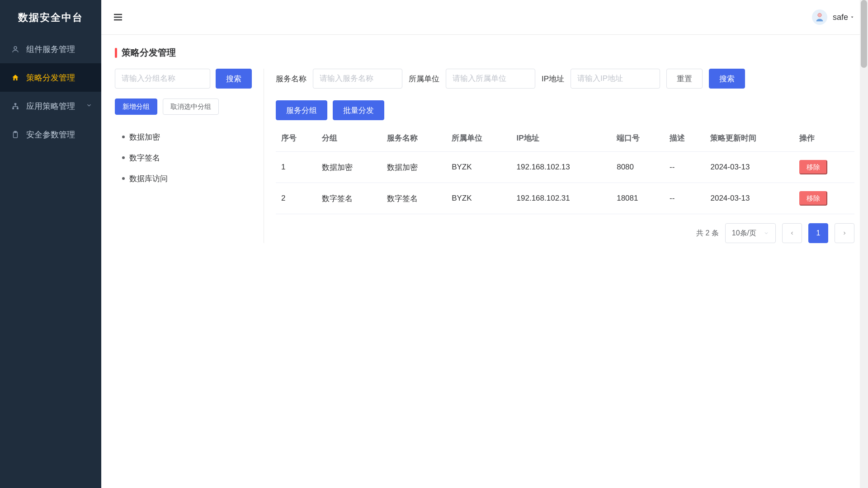  Describe the element at coordinates (565, 138) in the screenshot. I see `table-header-row: 序号 分组 服务名称 所属单位 IP地址 端口号 描述 策略更新时间 操作` at that location.